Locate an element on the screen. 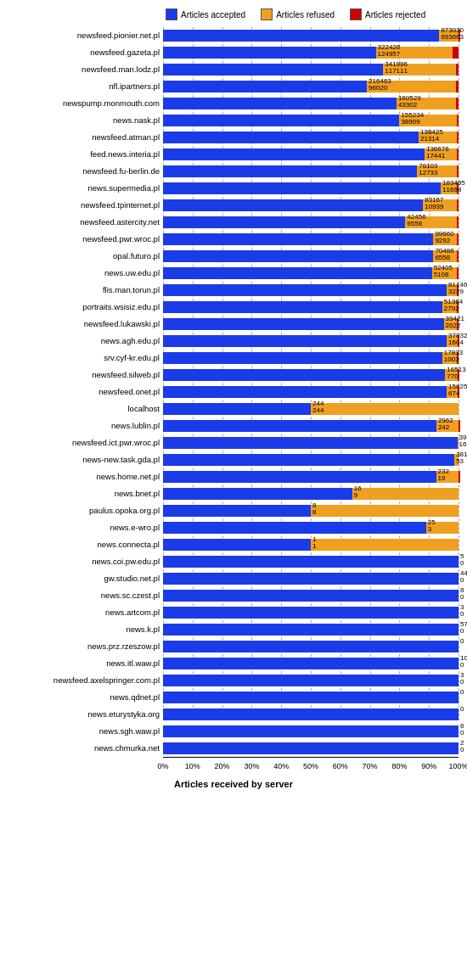 This screenshot has height=980, width=467. bar-numbers: 10050 is located at coordinates (464, 662).